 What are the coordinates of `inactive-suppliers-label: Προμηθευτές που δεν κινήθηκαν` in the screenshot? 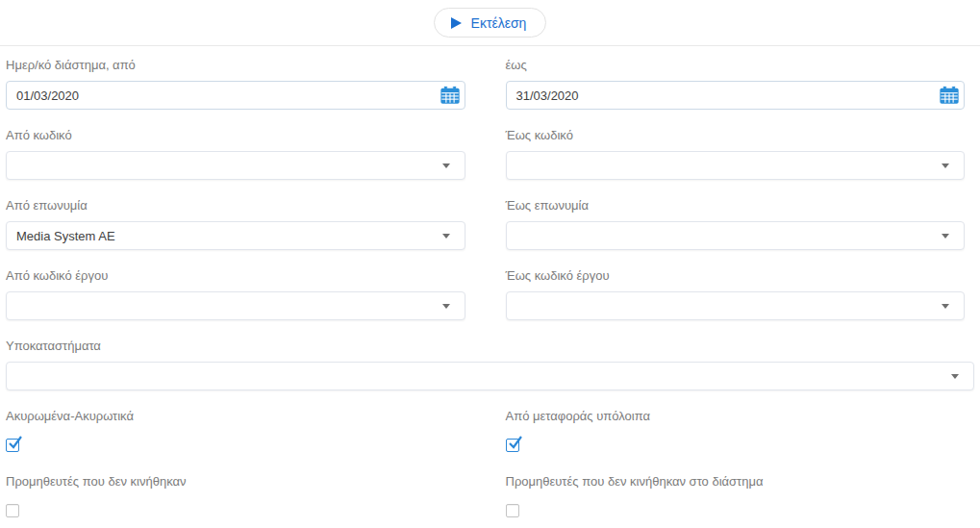 It's located at (236, 481).